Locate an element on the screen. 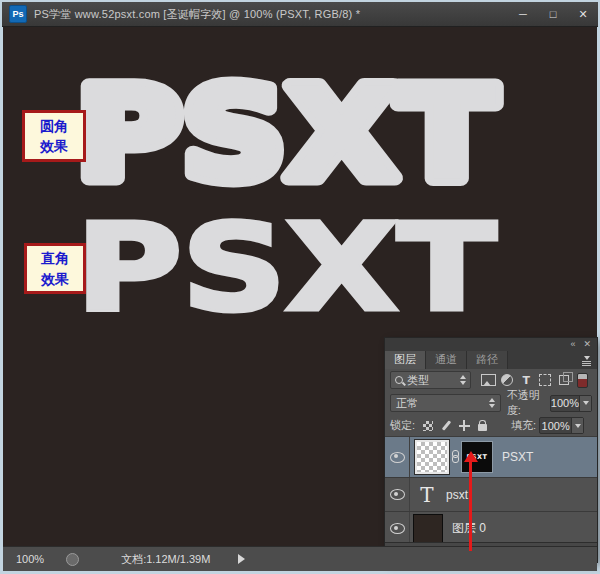 This screenshot has height=574, width=600. blend-row: 正常 不透明度: 100% is located at coordinates (491, 403).